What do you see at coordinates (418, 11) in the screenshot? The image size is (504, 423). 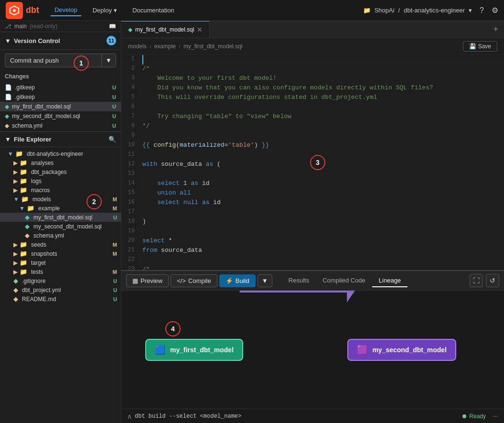 I see `project-info: 📁 ShopAi / dbt-analytics-engineer ▾` at bounding box center [418, 11].